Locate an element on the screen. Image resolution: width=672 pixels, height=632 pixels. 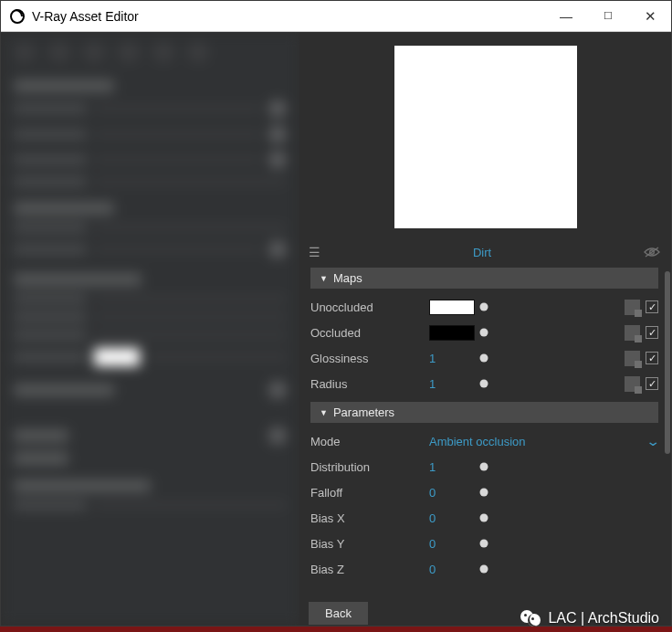
value-glossiness: 1 is located at coordinates (433, 358).